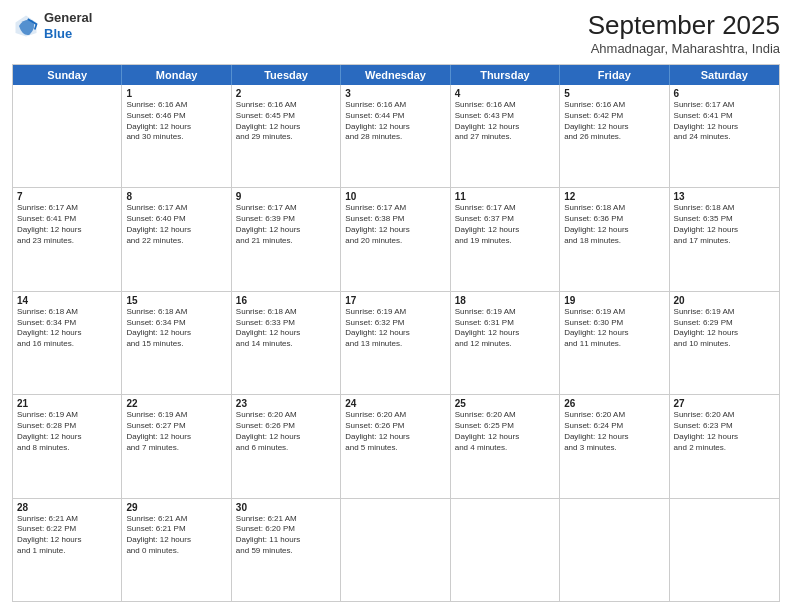 Image resolution: width=792 pixels, height=612 pixels. I want to click on day-number: 12, so click(614, 196).